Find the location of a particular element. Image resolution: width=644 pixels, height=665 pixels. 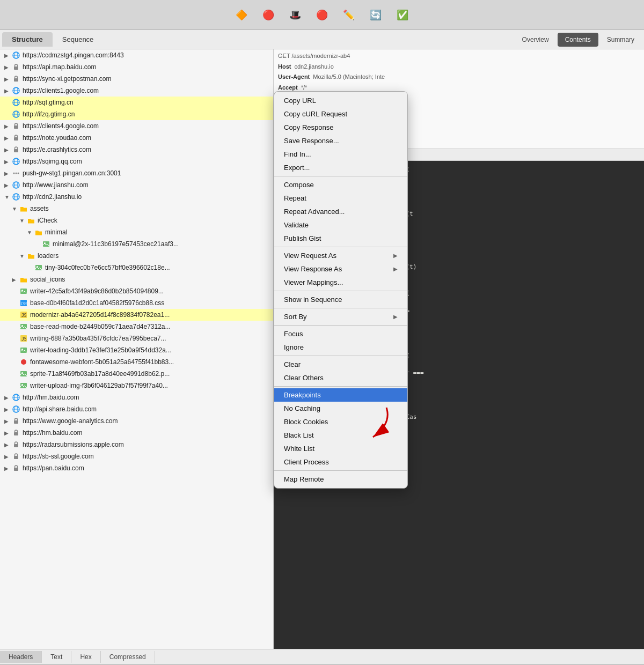

tree-item: ▶https://clients1.google.com is located at coordinates (136, 91).